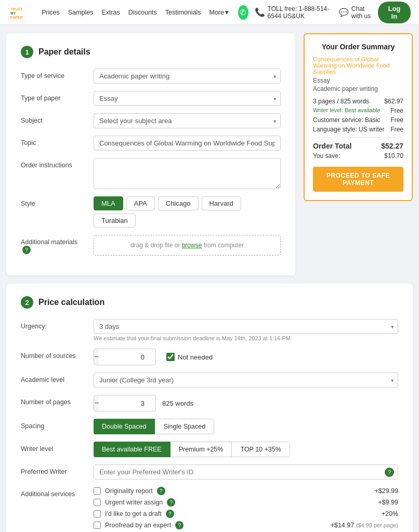  I want to click on summary-topic: Consequences of Global Warming on Worldw…, so click(358, 65).